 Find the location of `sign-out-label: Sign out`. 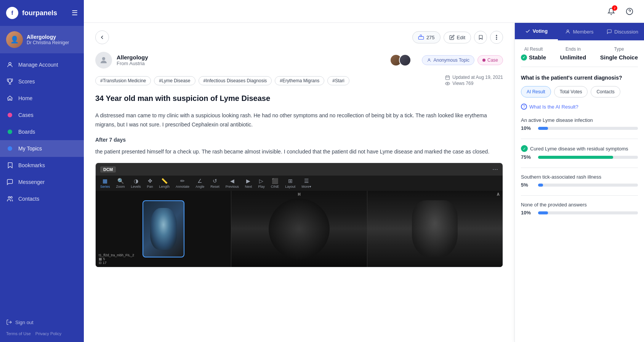

sign-out-label: Sign out is located at coordinates (24, 322).